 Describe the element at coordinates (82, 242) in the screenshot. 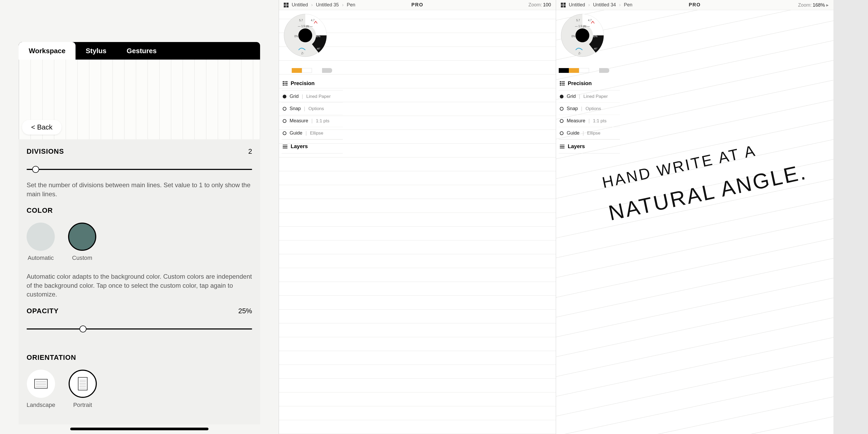

I see `color-custom: Custom` at that location.